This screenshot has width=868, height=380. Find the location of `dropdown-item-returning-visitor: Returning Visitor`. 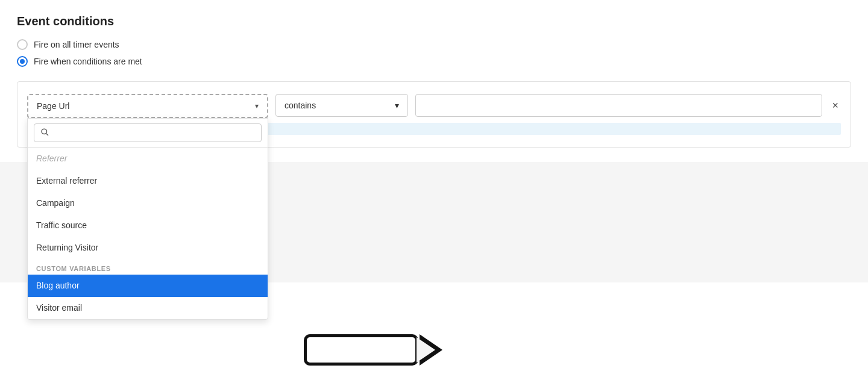

dropdown-item-returning-visitor: Returning Visitor is located at coordinates (148, 248).